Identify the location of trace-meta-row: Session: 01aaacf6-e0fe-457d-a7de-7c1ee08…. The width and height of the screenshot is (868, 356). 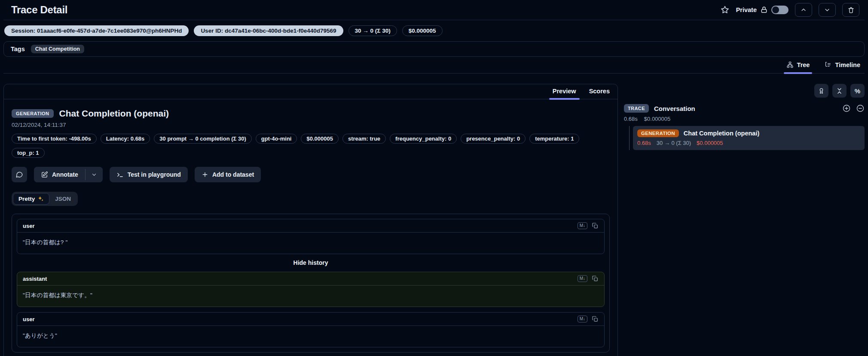
(434, 30).